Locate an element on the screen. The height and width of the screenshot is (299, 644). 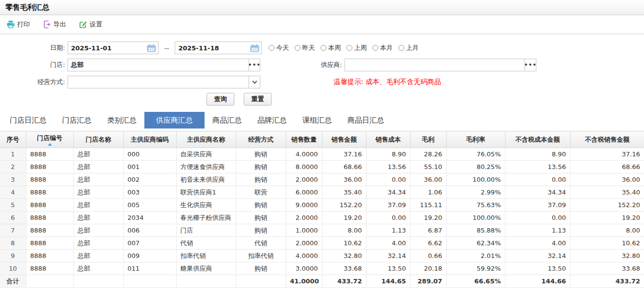
cell-4-11: 37.09 is located at coordinates (537, 205).